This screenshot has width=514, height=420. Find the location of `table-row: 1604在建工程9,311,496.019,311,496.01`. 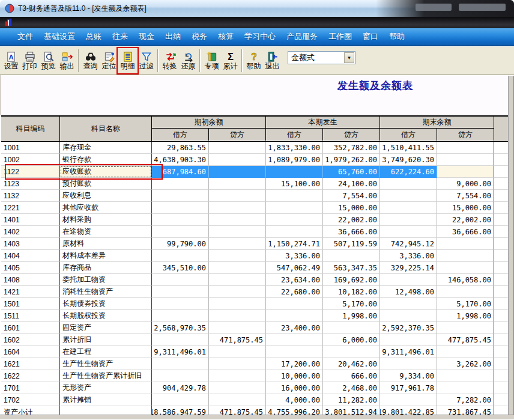

table-row: 1604在建工程9,311,496.019,311,496.01 is located at coordinates (255, 352).